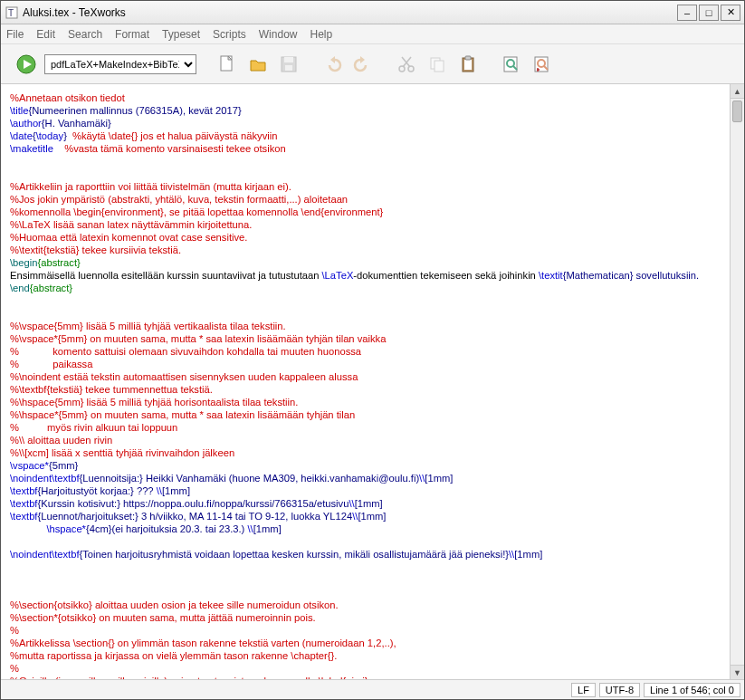 The image size is (745, 700). I want to click on menu-search: Search, so click(85, 34).